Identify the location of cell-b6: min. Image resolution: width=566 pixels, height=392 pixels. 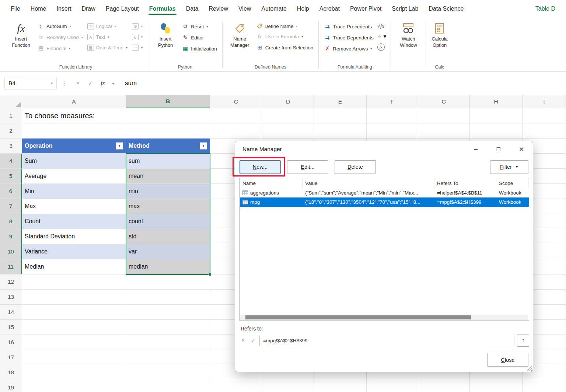
(168, 192).